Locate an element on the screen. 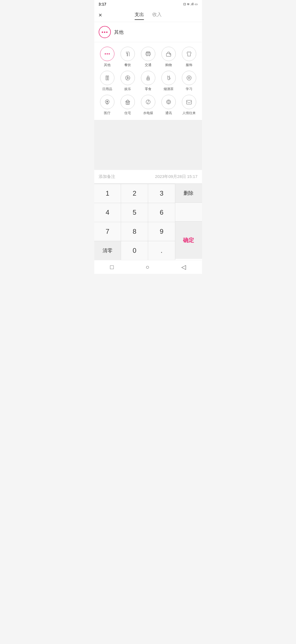 The height and width of the screenshot is (644, 296). category-transit-label: 交通 is located at coordinates (148, 65).